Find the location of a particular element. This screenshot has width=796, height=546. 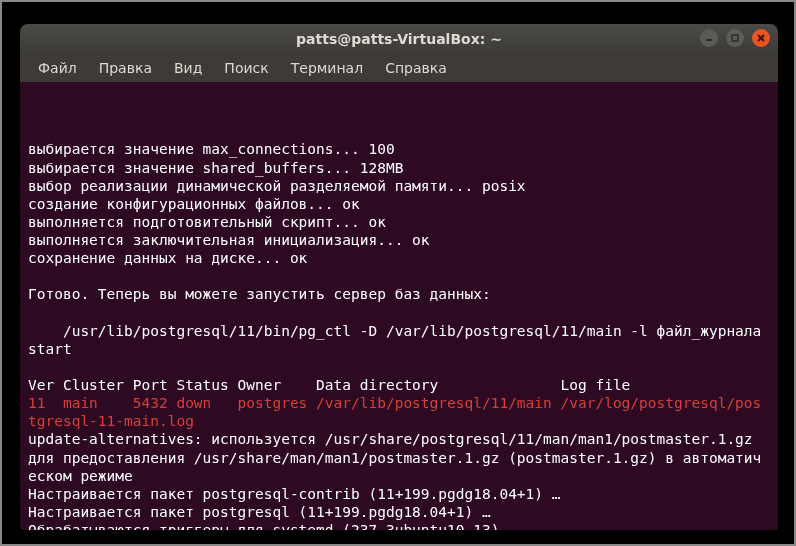

terminal-line: update-alternatives: используется /usr/s… is located at coordinates (399, 457).